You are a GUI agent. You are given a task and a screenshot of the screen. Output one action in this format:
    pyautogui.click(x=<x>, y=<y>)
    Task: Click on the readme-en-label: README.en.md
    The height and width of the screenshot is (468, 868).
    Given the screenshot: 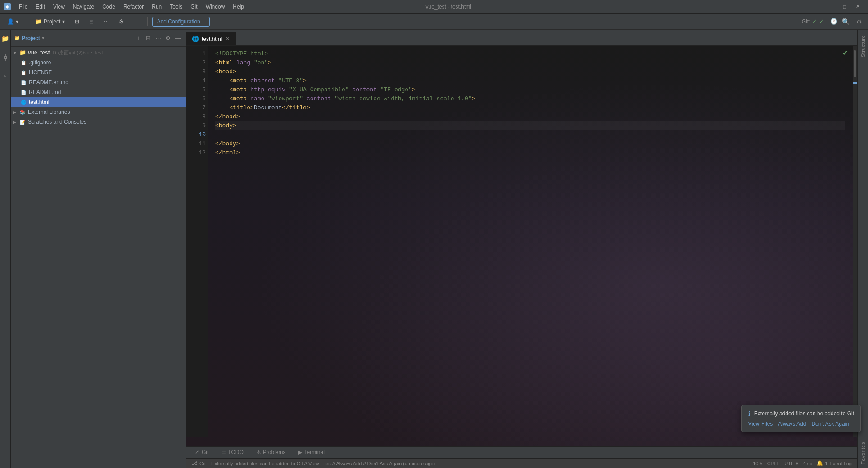 What is the action you would take?
    pyautogui.click(x=49, y=82)
    